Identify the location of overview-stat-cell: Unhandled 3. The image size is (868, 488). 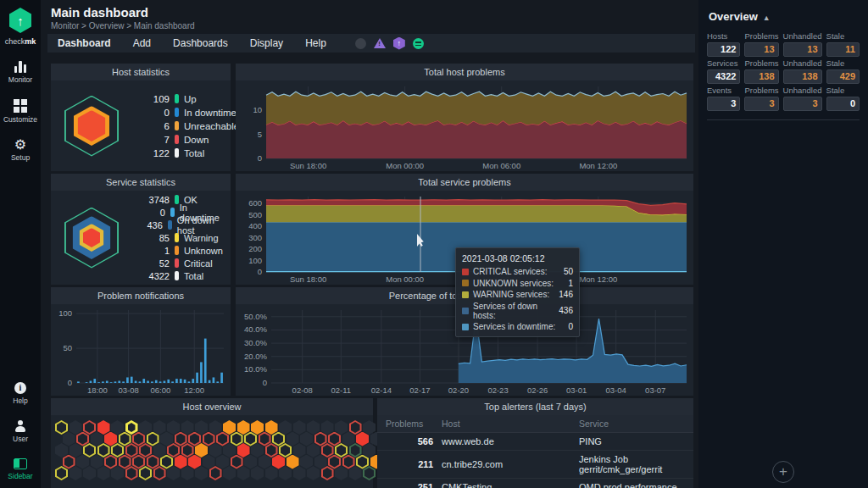
(803, 98).